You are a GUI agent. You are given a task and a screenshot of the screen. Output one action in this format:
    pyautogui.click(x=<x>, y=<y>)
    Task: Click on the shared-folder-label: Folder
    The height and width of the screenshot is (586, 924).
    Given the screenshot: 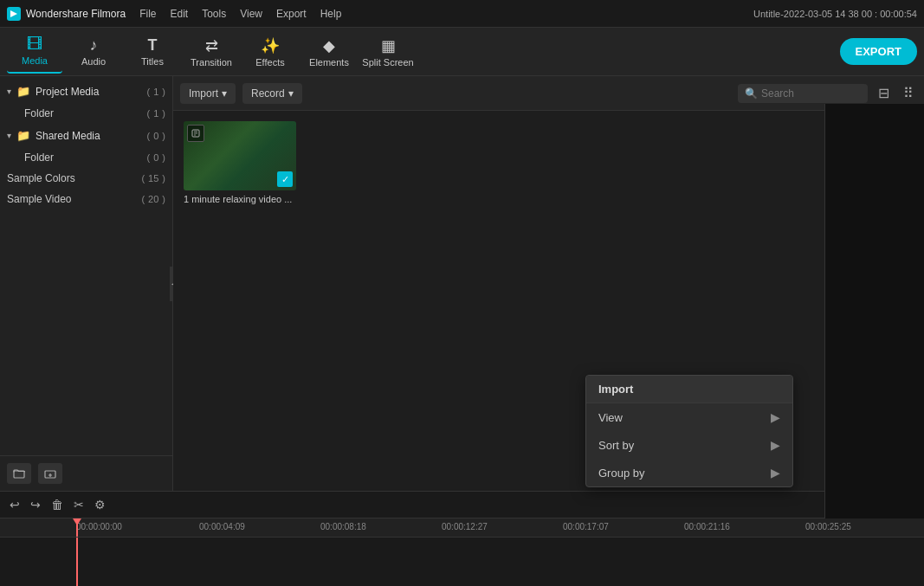 What is the action you would take?
    pyautogui.click(x=84, y=158)
    